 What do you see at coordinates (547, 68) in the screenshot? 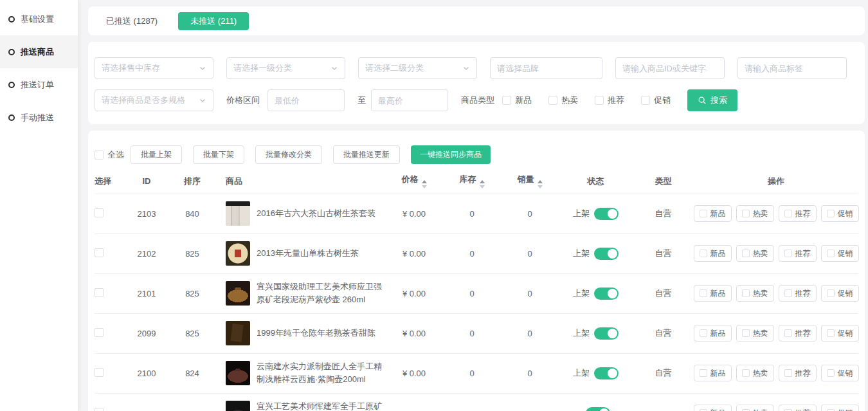
I see `brand-input` at bounding box center [547, 68].